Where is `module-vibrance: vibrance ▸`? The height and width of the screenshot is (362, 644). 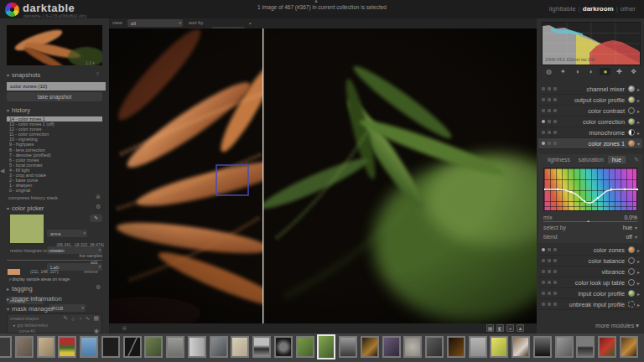
module-vibrance: vibrance ▸ is located at coordinates (590, 272).